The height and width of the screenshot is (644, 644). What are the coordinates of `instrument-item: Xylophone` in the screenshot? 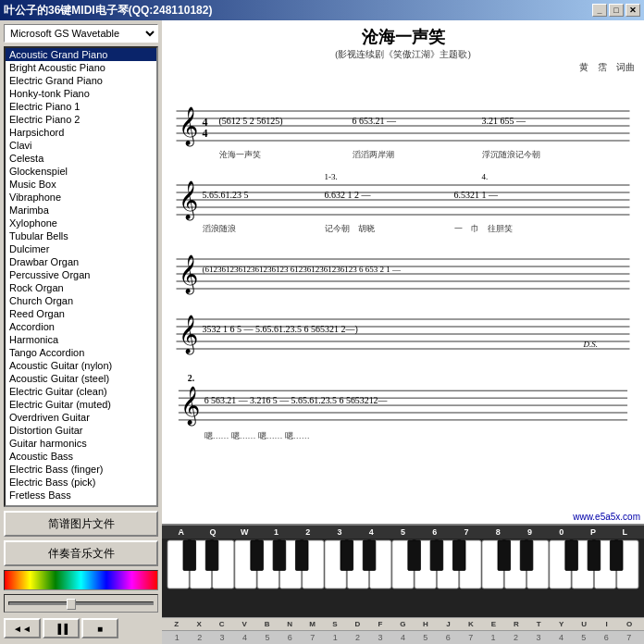 It's located at (81, 223).